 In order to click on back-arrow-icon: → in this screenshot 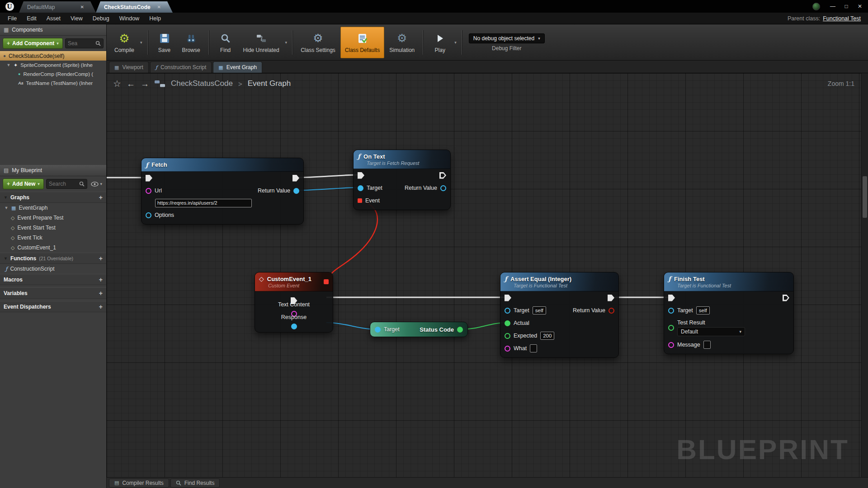, I will do `click(131, 84)`.